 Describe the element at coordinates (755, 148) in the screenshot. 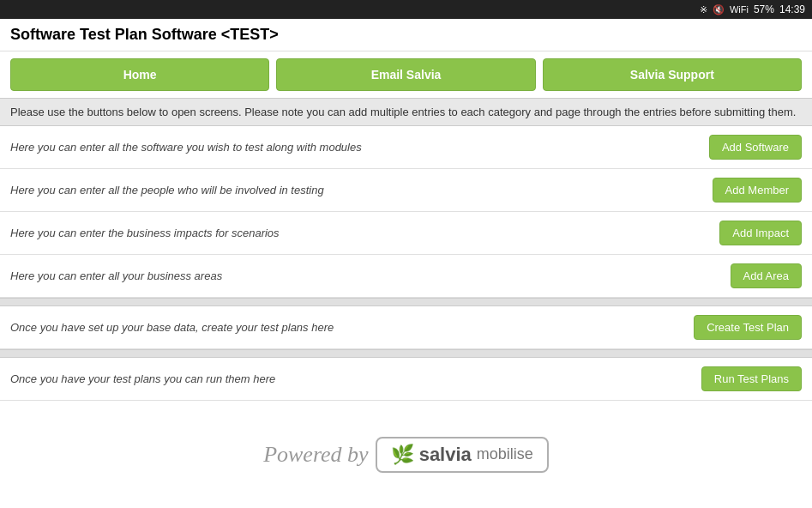

I see `add-software-button: Add Software` at that location.